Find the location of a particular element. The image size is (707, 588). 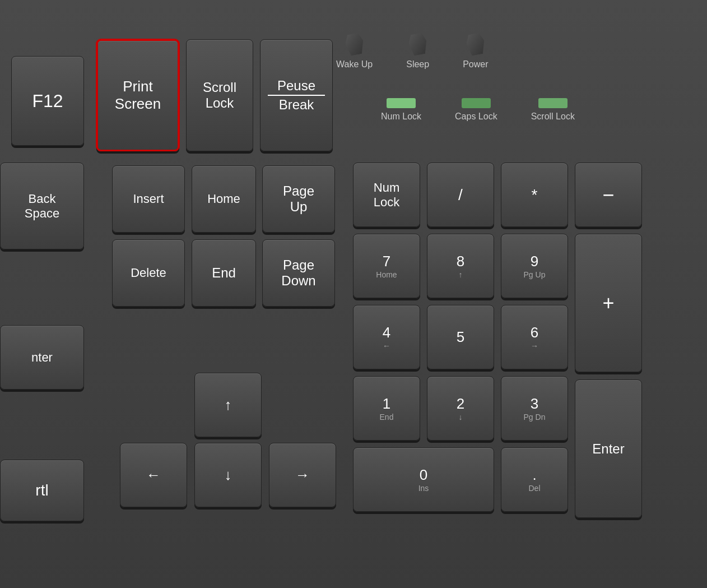

scrolllock-ind-label: Scroll Lock is located at coordinates (553, 117).